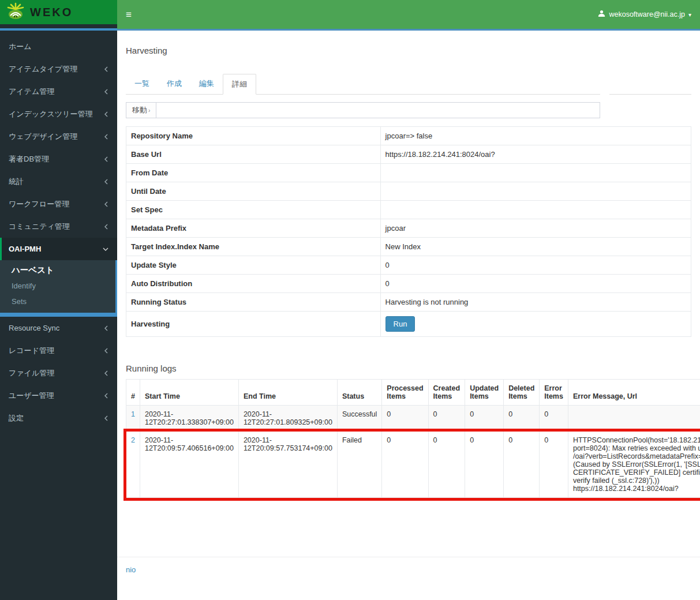 The image size is (700, 600). Describe the element at coordinates (254, 302) in the screenshot. I see `detail-label: Running Status` at that location.